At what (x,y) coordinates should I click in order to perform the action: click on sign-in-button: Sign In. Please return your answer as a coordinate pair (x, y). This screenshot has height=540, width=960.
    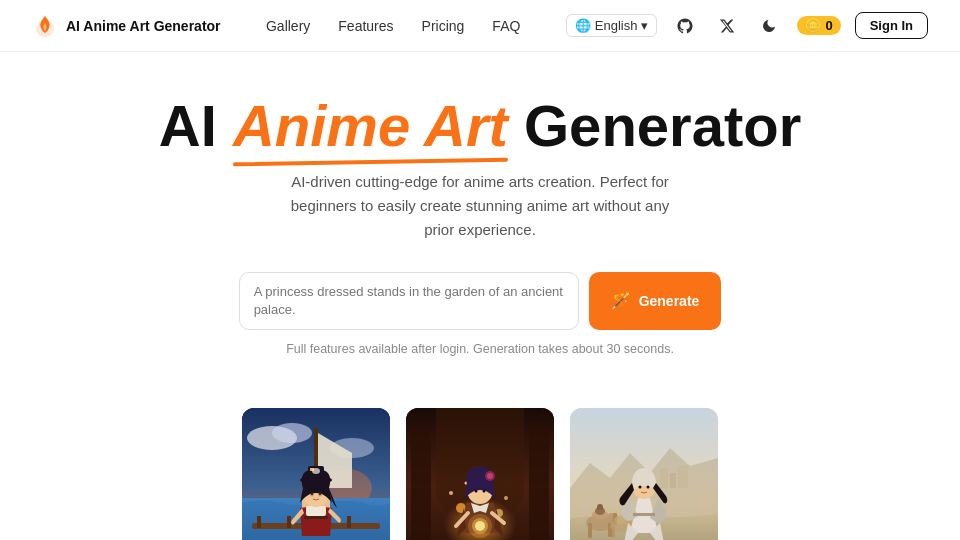
    Looking at the image, I should click on (892, 26).